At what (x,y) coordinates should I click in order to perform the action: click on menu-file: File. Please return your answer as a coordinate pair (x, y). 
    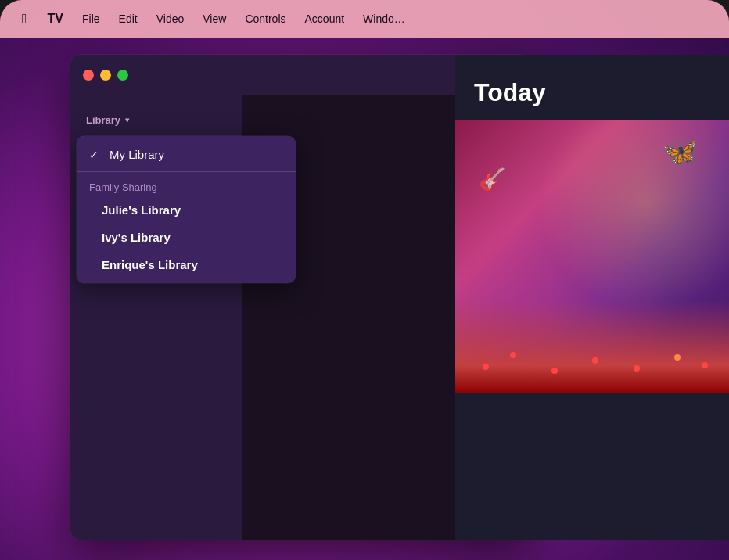
    Looking at the image, I should click on (91, 19).